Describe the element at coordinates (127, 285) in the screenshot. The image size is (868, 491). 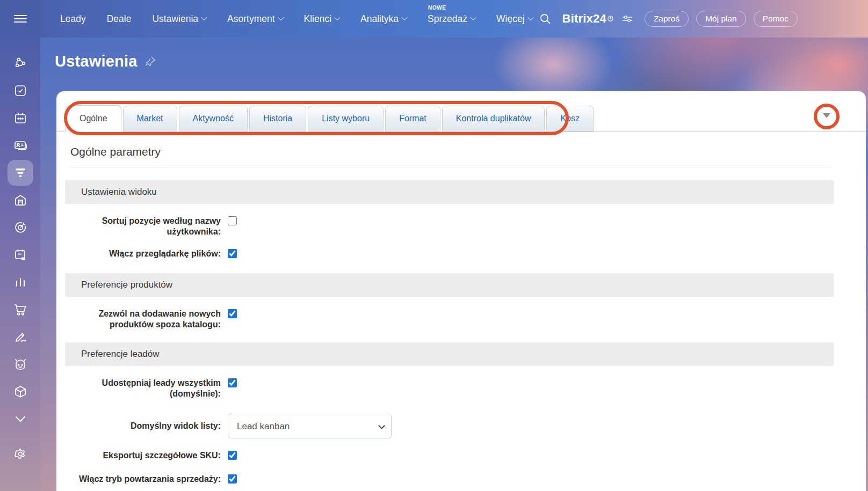
I see `section-header-label: Preferencje produktów` at that location.